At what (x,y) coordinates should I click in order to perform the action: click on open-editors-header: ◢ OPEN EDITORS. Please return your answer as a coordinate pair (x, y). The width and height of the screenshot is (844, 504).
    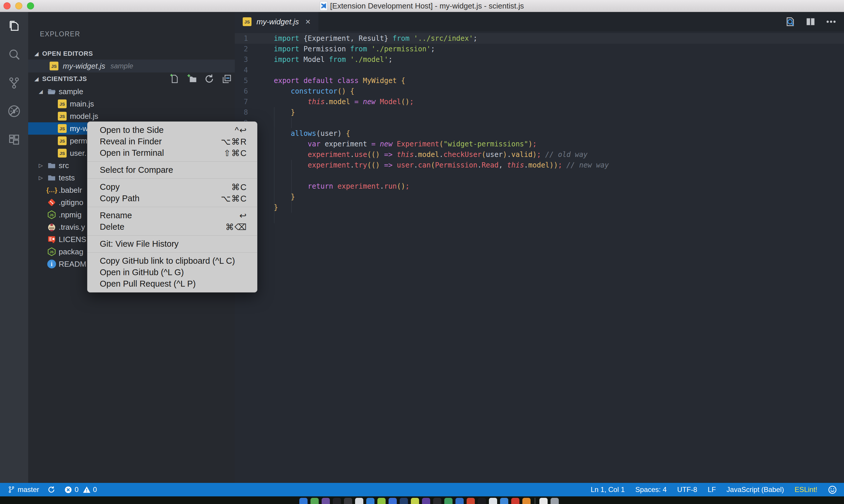
    Looking at the image, I should click on (131, 54).